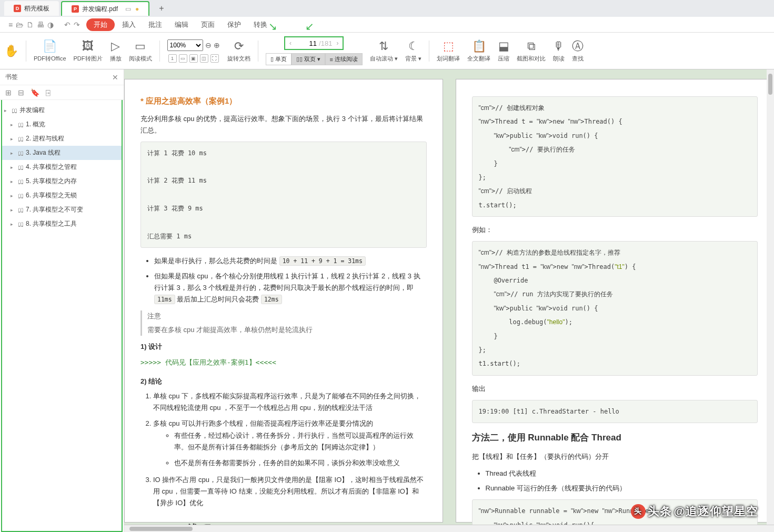  I want to click on method-heading: 方法二，使用 Runnable 配合 Thread, so click(615, 438).